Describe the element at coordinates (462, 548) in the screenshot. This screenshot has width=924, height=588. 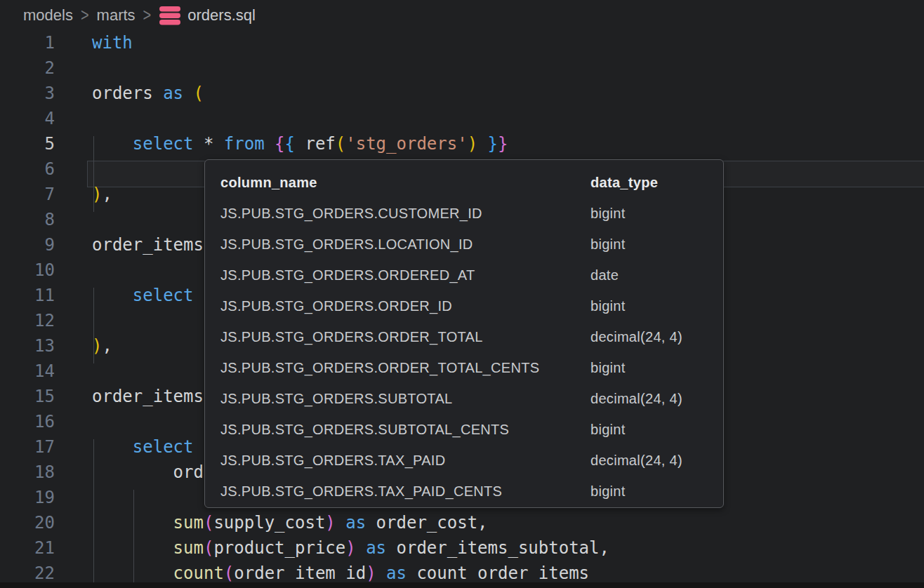
I see `code-line: 21 sum(product_price) as order_items_sub…` at that location.